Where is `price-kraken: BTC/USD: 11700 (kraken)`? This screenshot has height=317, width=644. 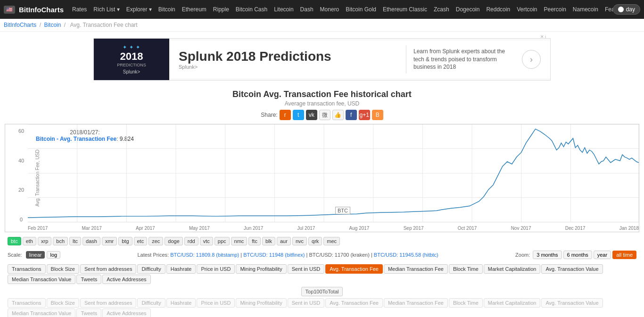 price-kraken: BTC/USD: 11700 (kraken) is located at coordinates (339, 255).